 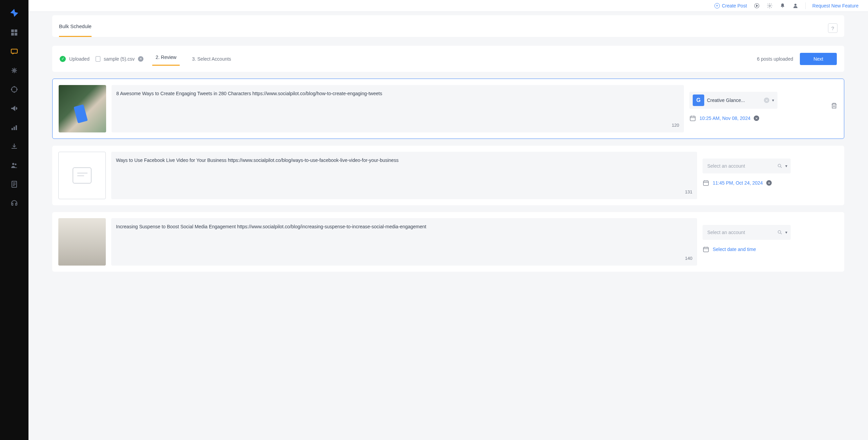 I want to click on post-content: Increasing Suspense to Boost Social Medi…, so click(x=404, y=242).